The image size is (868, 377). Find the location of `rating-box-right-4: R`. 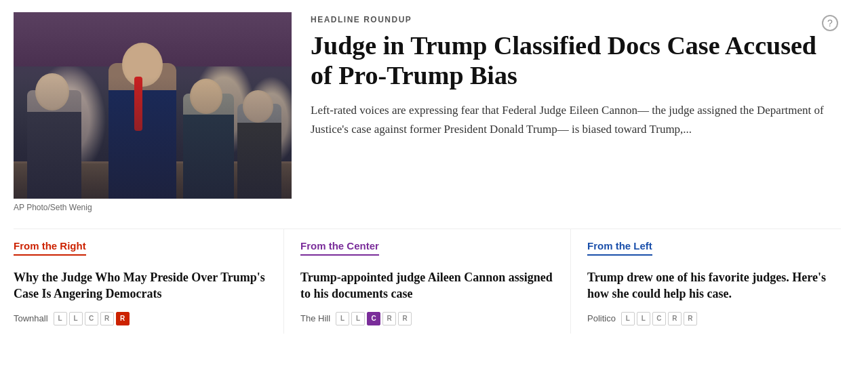

rating-box-right-4: R is located at coordinates (123, 319).